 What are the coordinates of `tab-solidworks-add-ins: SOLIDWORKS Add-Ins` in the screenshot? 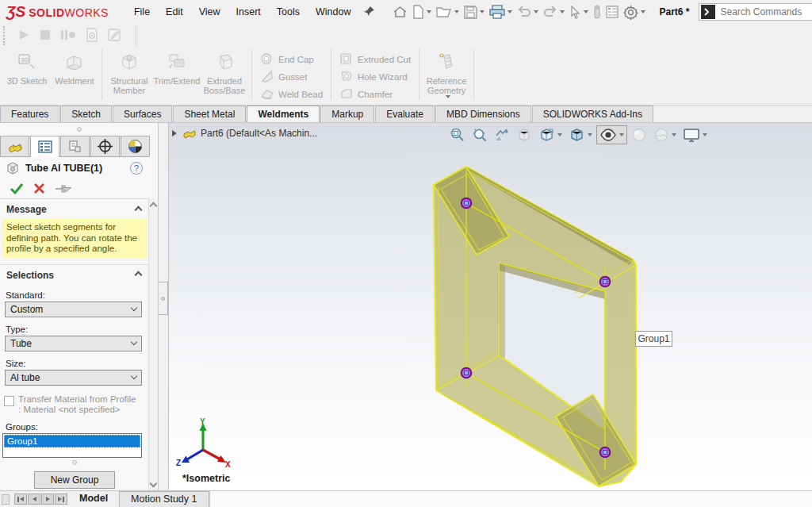 It's located at (593, 114).